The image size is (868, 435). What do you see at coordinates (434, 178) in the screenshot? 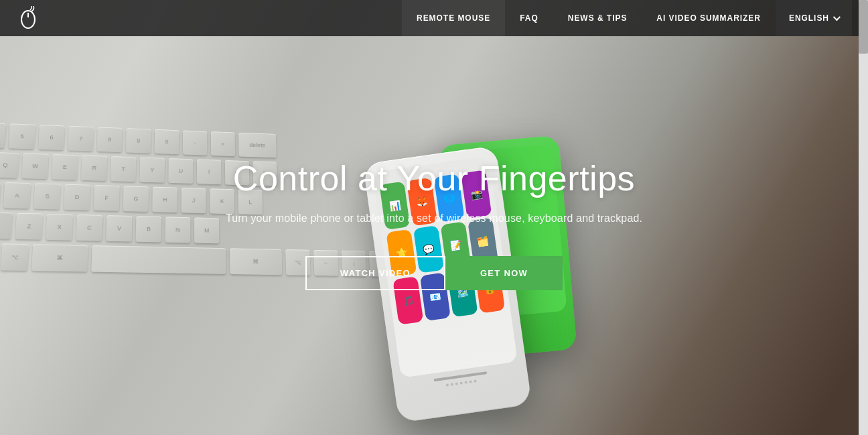
I see `hero-title: Control at Your Fingertips` at bounding box center [434, 178].